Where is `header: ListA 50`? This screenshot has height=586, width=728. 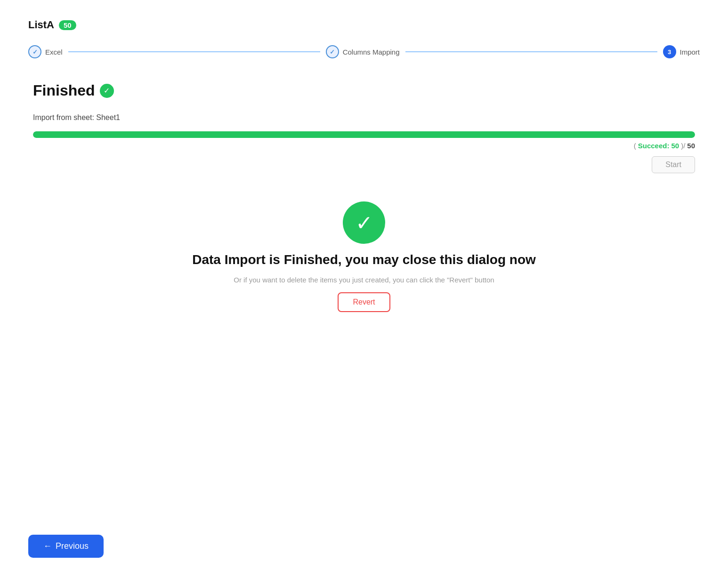 header: ListA 50 is located at coordinates (364, 25).